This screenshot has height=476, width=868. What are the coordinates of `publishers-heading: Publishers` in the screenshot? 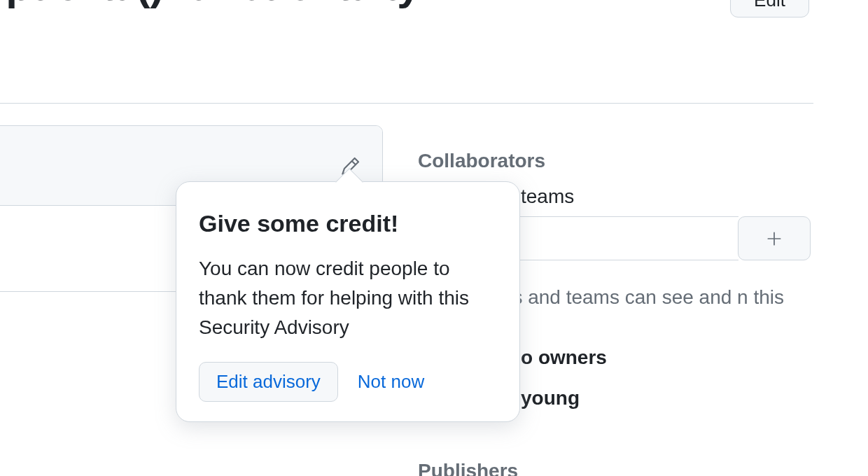 It's located at (468, 468).